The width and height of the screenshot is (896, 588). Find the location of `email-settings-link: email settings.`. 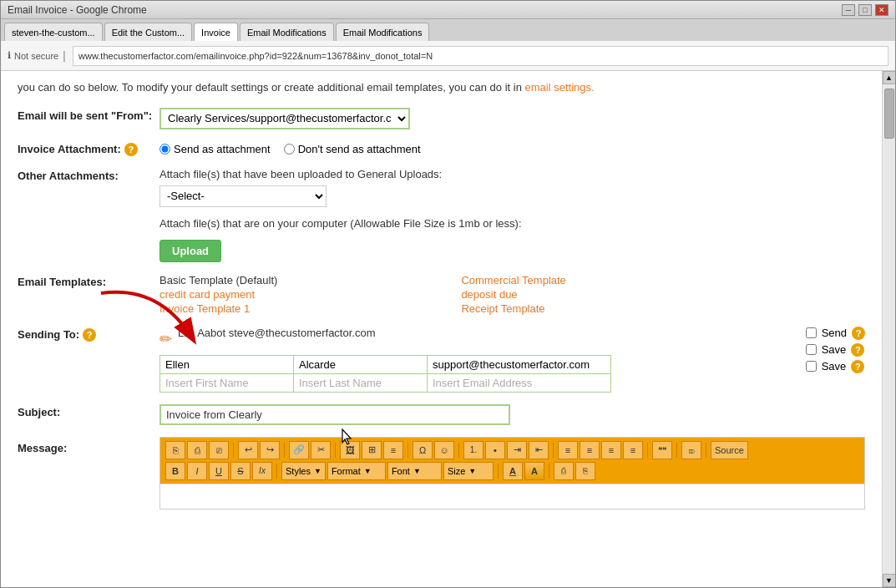

email-settings-link: email settings. is located at coordinates (559, 87).